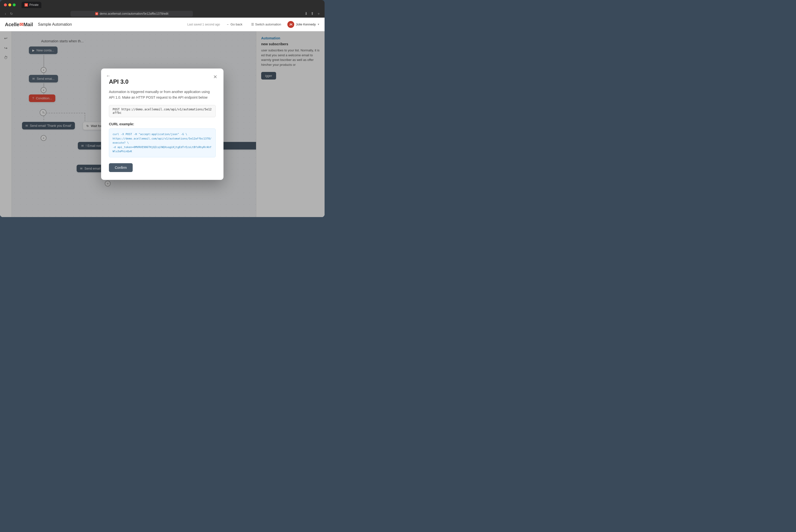 The width and height of the screenshot is (796, 532). Describe the element at coordinates (19, 24) in the screenshot. I see `logo-text: Acelle✉Mail` at that location.